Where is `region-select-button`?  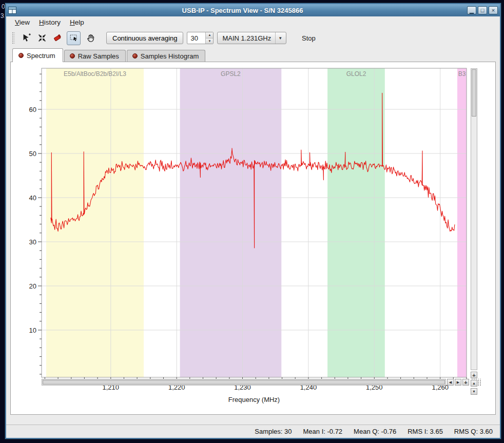
region-select-button is located at coordinates (74, 38).